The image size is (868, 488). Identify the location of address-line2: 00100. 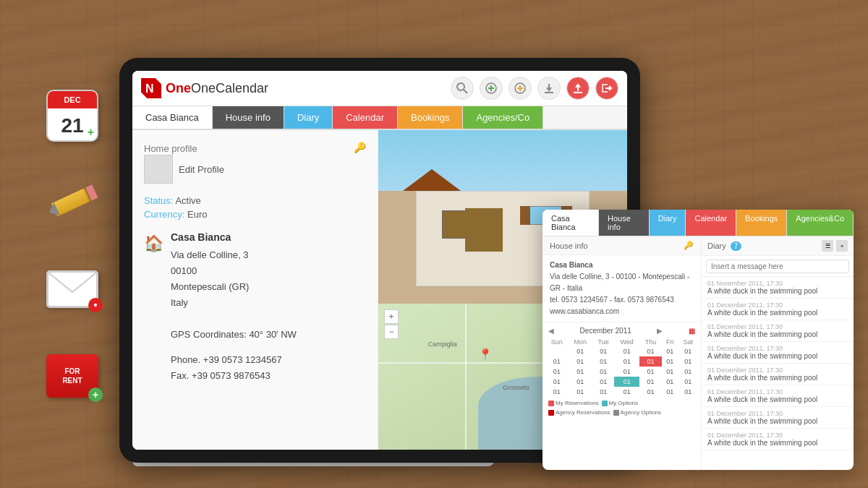
(184, 270).